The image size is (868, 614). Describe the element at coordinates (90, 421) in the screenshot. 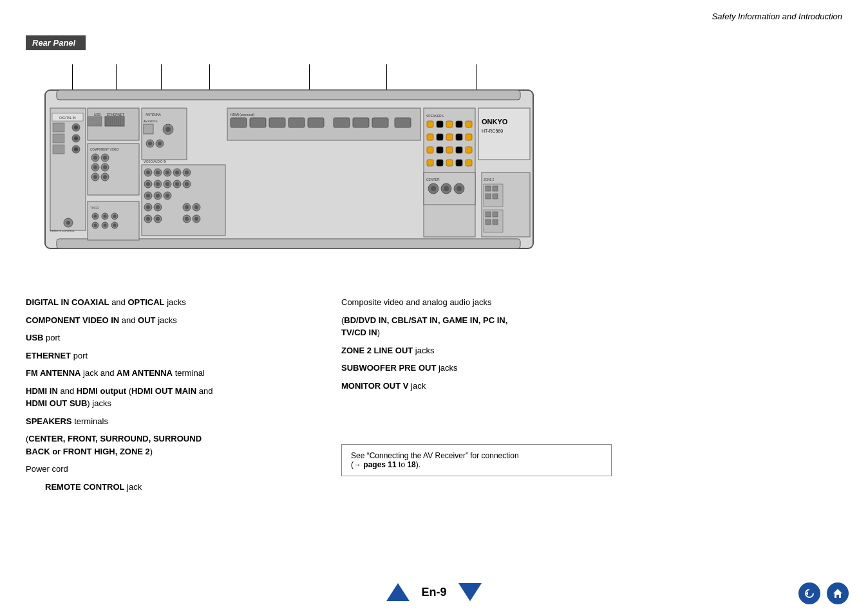

I see `item-speakers-text: terminals` at that location.